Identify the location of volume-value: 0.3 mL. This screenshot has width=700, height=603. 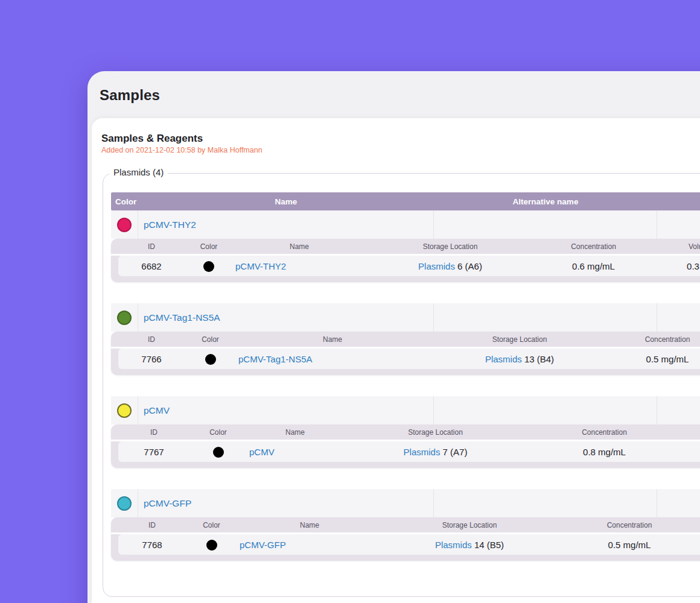
(676, 267).